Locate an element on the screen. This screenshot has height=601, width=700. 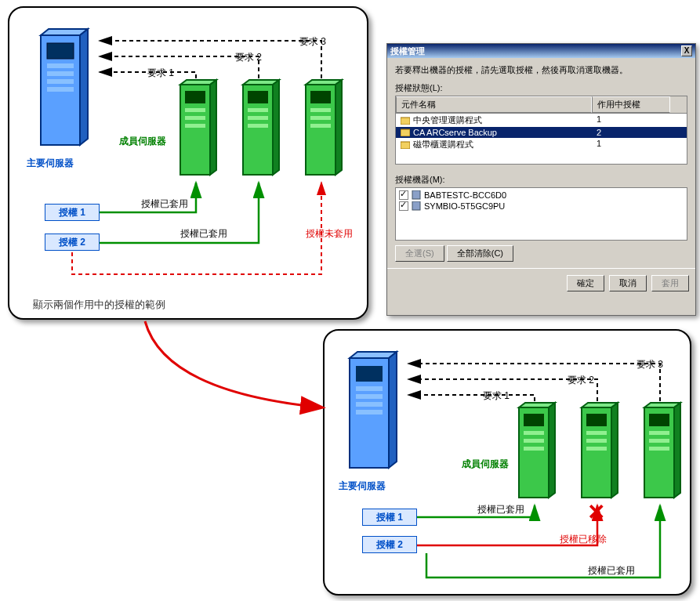
list-row-selected: CA ARCserve Backup 2 is located at coordinates (541, 132).